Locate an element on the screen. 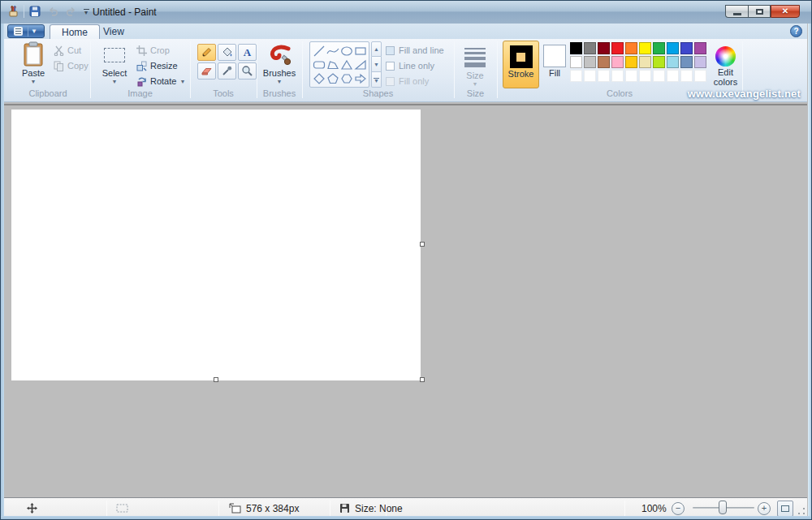 The image size is (812, 520). shape-hexagon is located at coordinates (346, 78).